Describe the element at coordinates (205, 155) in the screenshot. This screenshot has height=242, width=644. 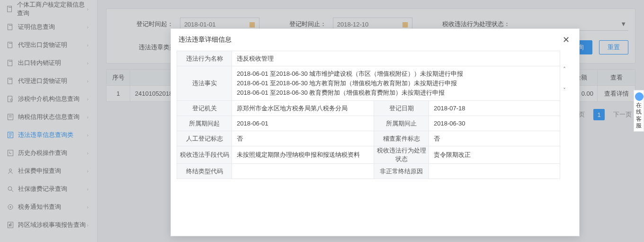
I see `label-means-code: 税收违法手段代码` at that location.